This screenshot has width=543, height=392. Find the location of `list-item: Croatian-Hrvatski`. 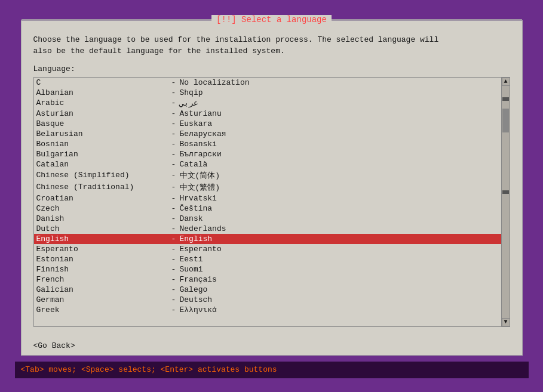

list-item: Croatian-Hrvatski is located at coordinates (268, 198).